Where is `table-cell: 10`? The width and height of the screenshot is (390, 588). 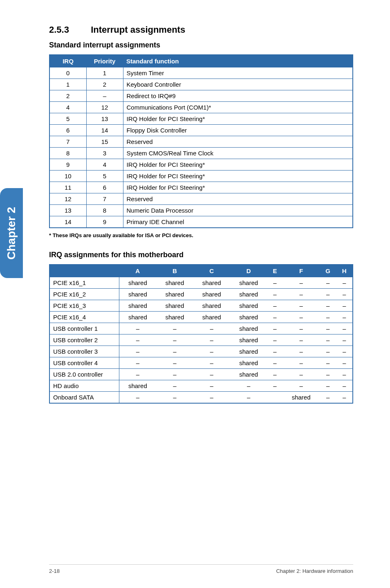
table-cell: 10 is located at coordinates (68, 176).